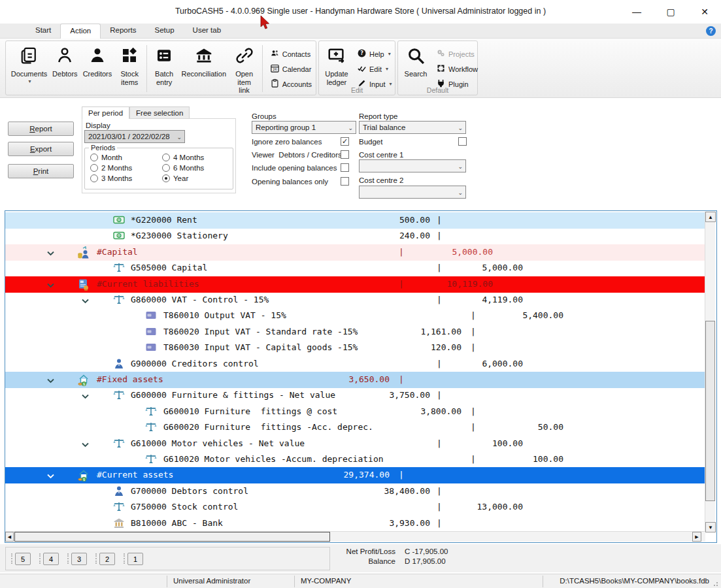 The width and height of the screenshot is (721, 588). I want to click on resize-grip-icon, so click(716, 583).